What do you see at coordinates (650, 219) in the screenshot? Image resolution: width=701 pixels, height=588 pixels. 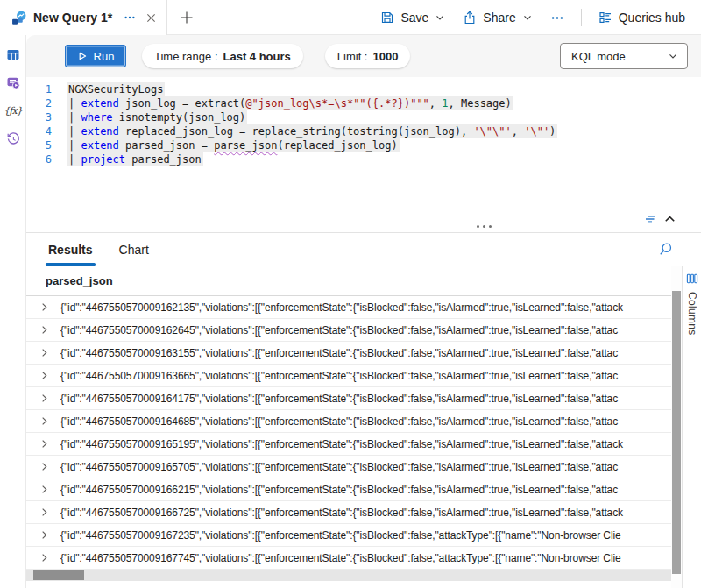 I see `results-summary-icon` at bounding box center [650, 219].